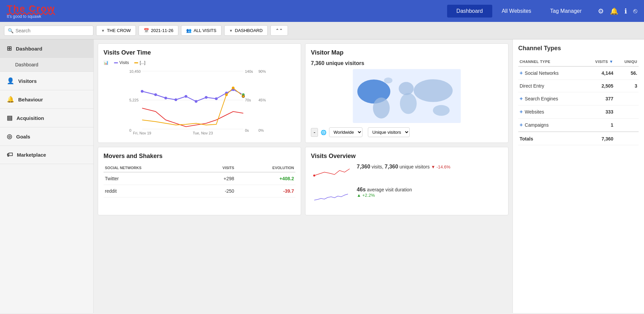 This screenshot has width=644, height=314. I want to click on sidebar-item-dashboard: ⊞ Dashboard, so click(47, 49).